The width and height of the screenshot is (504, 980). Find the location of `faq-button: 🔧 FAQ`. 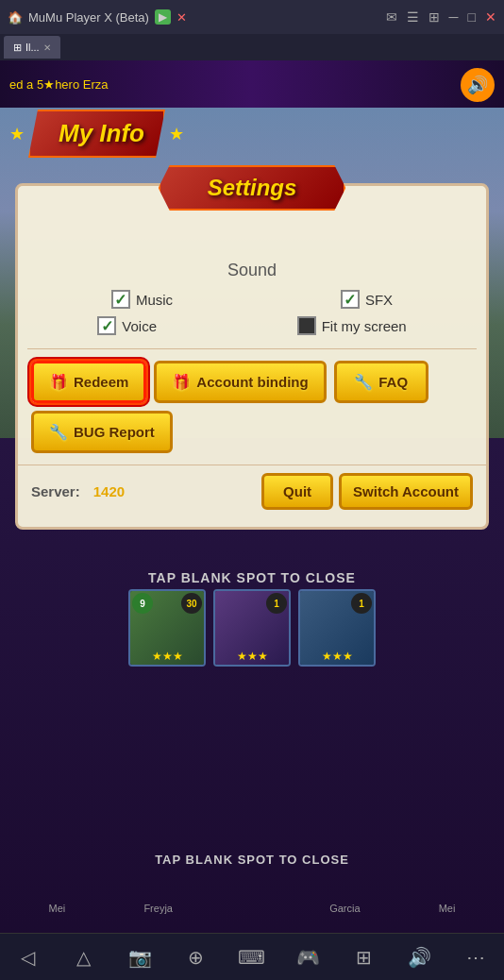

faq-button: 🔧 FAQ is located at coordinates (381, 381).